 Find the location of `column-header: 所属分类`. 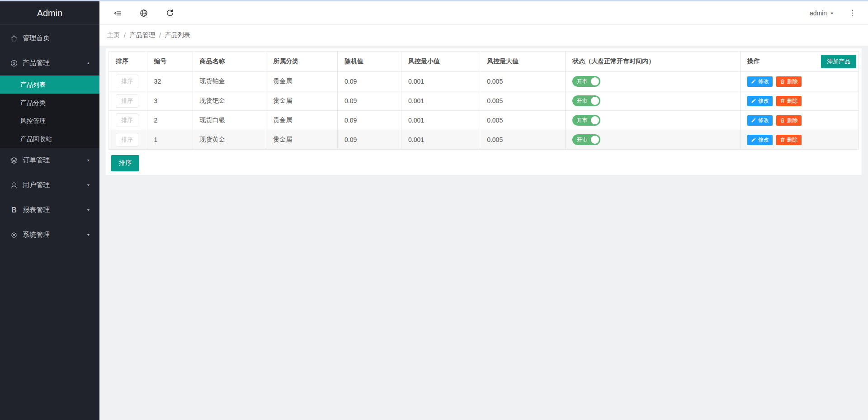

column-header: 所属分类 is located at coordinates (302, 61).